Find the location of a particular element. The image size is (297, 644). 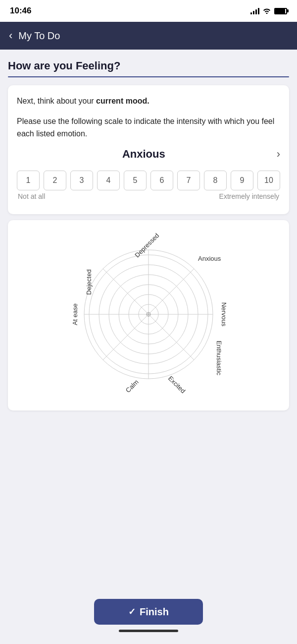

bottom-bar: ✓ Finish is located at coordinates (148, 618).